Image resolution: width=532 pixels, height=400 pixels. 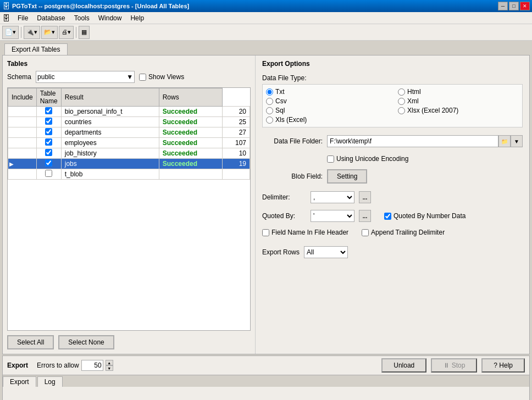 What do you see at coordinates (236, 164) in the screenshot?
I see `row-count: 19` at bounding box center [236, 164].